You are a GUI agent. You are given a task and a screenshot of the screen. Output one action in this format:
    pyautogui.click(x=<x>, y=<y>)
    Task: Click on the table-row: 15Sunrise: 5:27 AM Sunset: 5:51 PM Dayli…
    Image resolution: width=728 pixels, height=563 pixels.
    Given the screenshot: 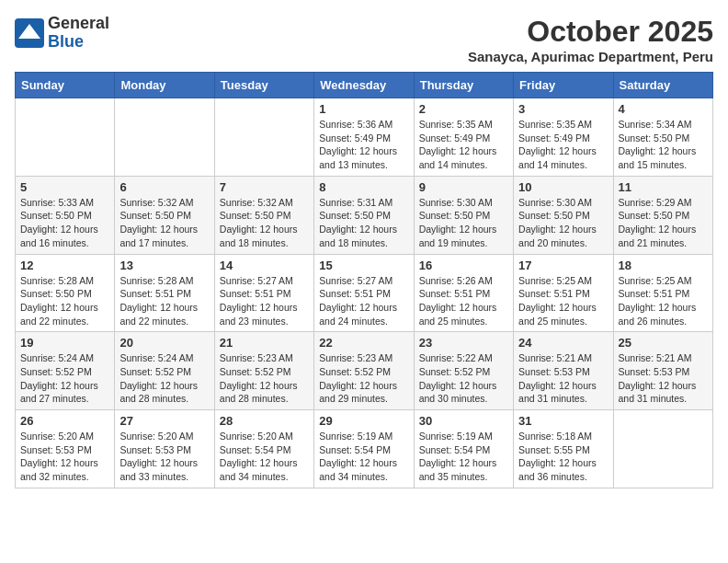 What is the action you would take?
    pyautogui.click(x=364, y=293)
    